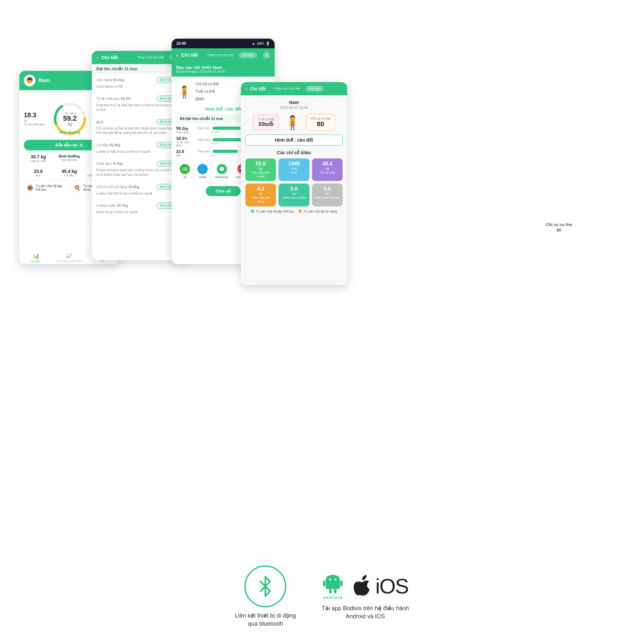 The width and height of the screenshot is (644, 644). Describe the element at coordinates (327, 195) in the screenshot. I see `s4-grid-fat-control: 0.0 kg Kiểm soát chất béo` at that location.